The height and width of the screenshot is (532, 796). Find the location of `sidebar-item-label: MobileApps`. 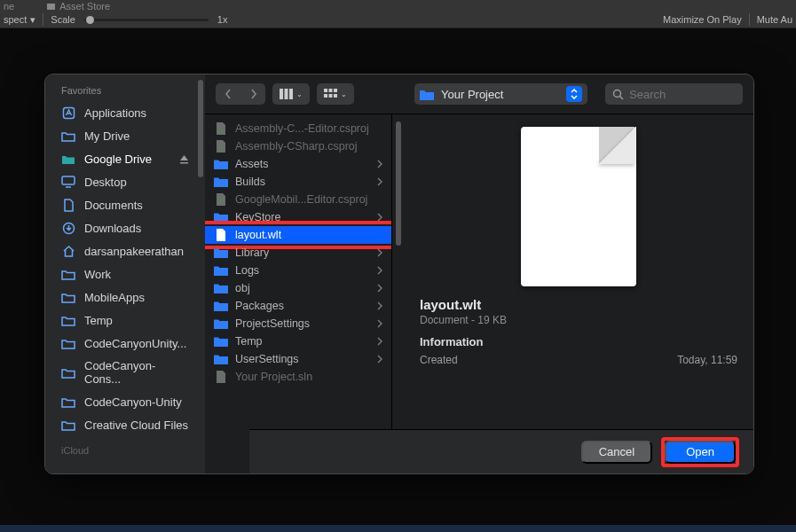

sidebar-item-label: MobileApps is located at coordinates (114, 298).